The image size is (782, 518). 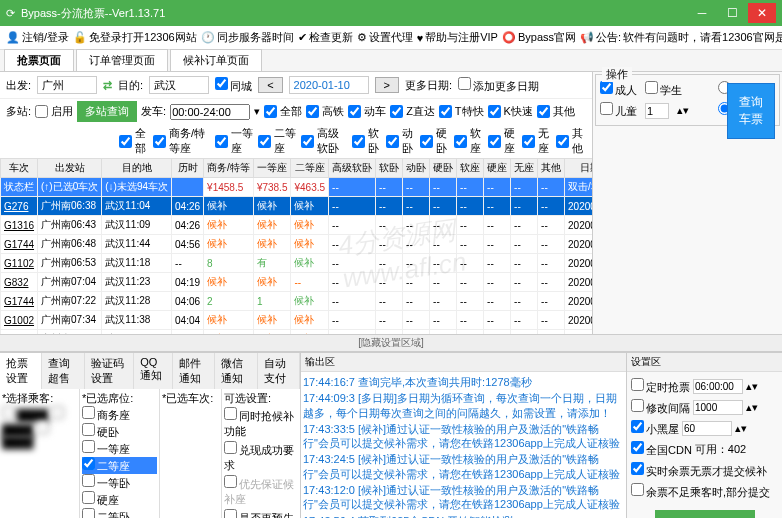 I want to click on blackroom-input, so click(x=707, y=428).